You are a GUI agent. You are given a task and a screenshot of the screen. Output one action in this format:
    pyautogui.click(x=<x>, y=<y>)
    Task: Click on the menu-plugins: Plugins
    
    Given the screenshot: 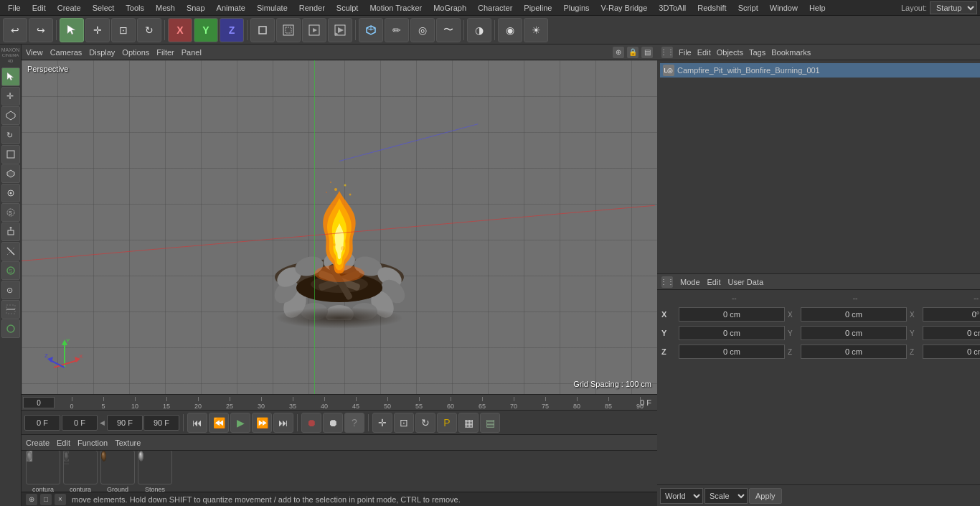 What is the action you would take?
    pyautogui.click(x=576, y=8)
    